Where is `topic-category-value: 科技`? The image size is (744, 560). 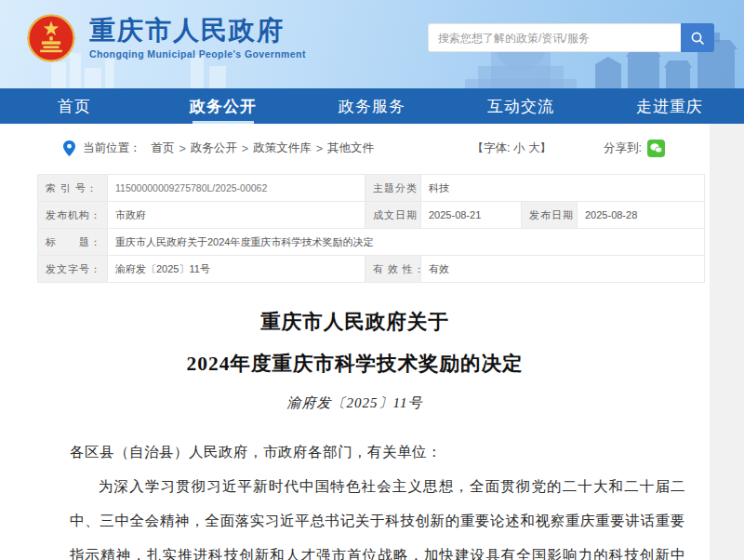
topic-category-value: 科技 is located at coordinates (564, 188).